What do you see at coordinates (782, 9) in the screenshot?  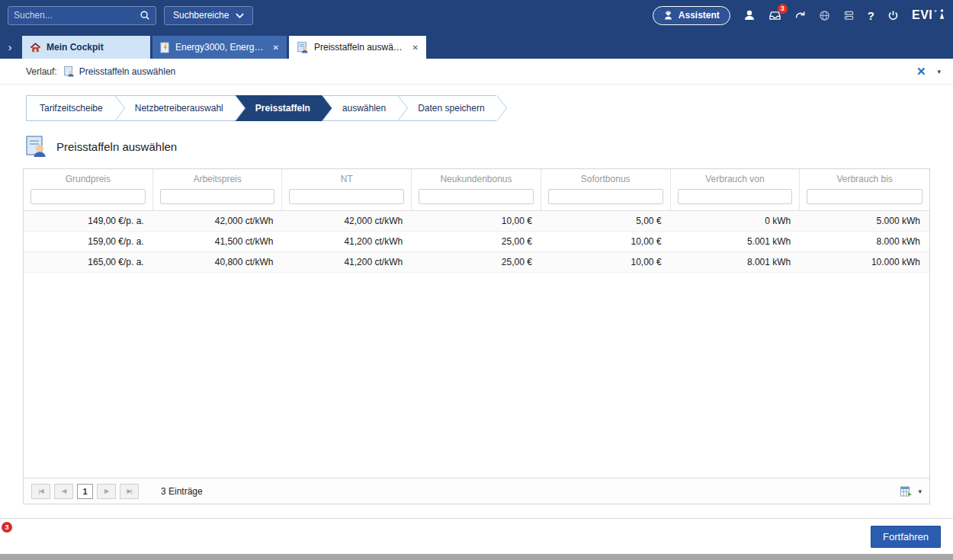 I see `notification-count-badge: 3` at bounding box center [782, 9].